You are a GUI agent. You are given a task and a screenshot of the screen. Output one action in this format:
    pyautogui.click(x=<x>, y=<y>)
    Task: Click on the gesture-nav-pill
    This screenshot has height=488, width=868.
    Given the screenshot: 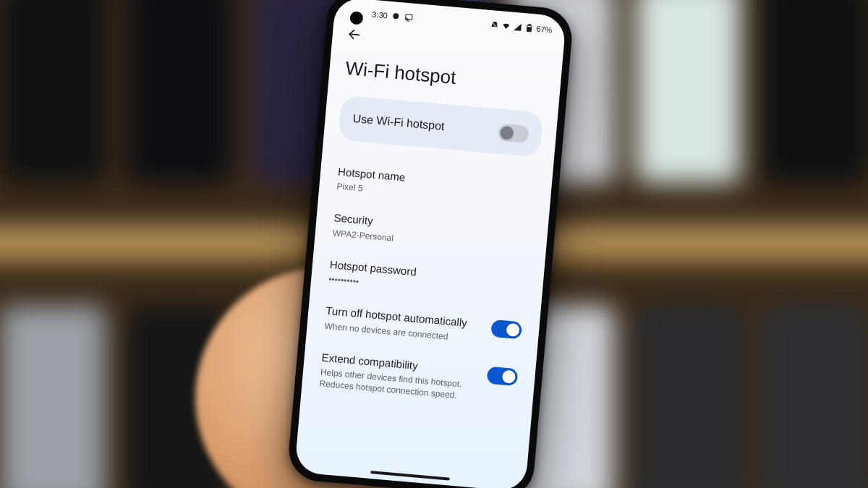 What is the action you would take?
    pyautogui.click(x=410, y=476)
    